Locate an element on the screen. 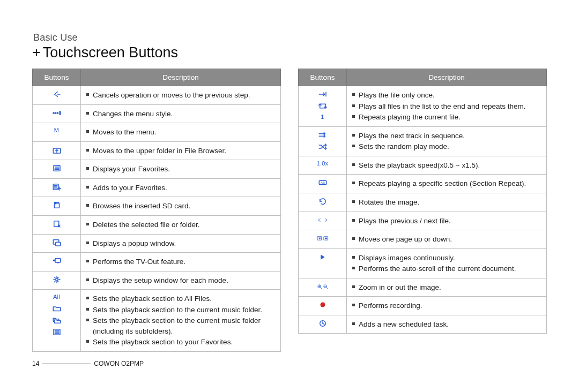 The image size is (579, 392). description-cell: Cancels operation or moves to the previo… is located at coordinates (181, 95).